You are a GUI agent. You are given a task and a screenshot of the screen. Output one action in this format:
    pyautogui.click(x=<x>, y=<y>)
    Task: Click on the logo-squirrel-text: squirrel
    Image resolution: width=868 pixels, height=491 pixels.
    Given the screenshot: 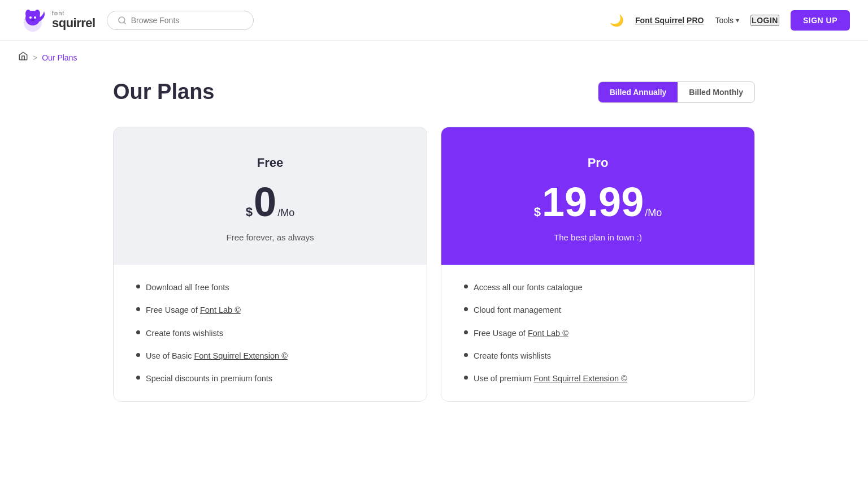 What is the action you would take?
    pyautogui.click(x=73, y=23)
    